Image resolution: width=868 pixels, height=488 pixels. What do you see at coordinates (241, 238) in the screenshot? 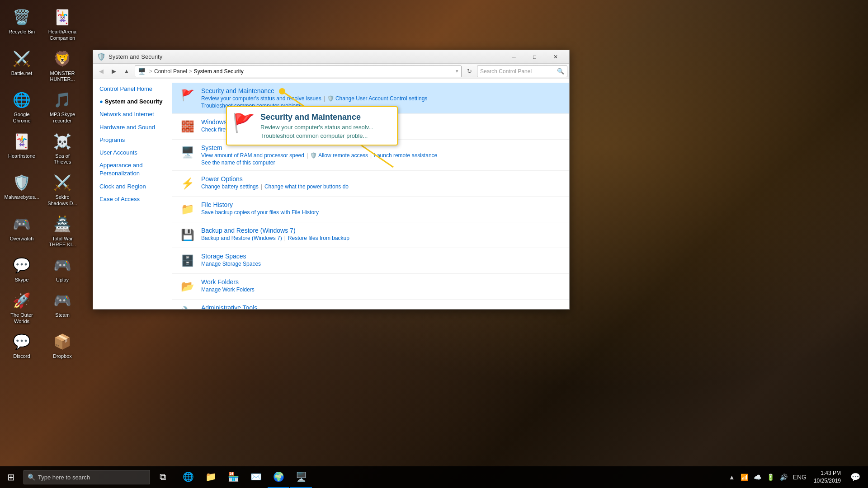
I see `link-backup-restore: Backup and Restore (Windows 7)` at bounding box center [241, 238].